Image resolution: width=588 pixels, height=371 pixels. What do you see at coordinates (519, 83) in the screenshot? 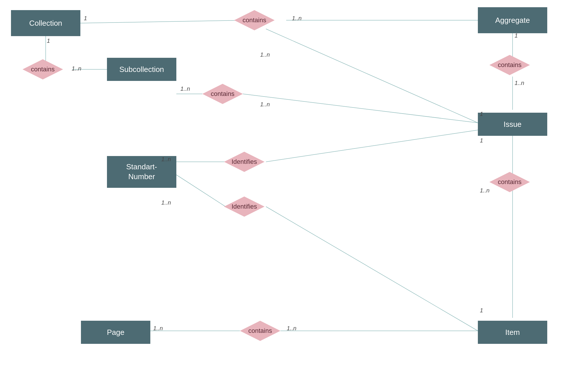
I see `card-agg-contains-down: 1..n` at bounding box center [519, 83].